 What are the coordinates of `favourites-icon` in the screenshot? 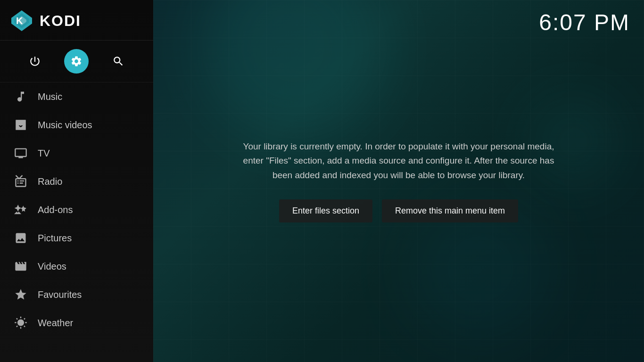 It's located at (21, 295).